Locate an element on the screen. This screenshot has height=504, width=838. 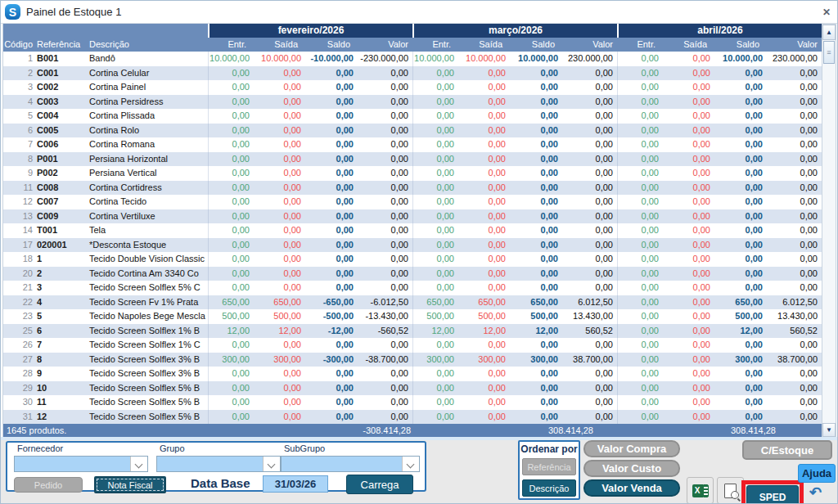
header-saida-m2: Saída is located at coordinates (484, 44).